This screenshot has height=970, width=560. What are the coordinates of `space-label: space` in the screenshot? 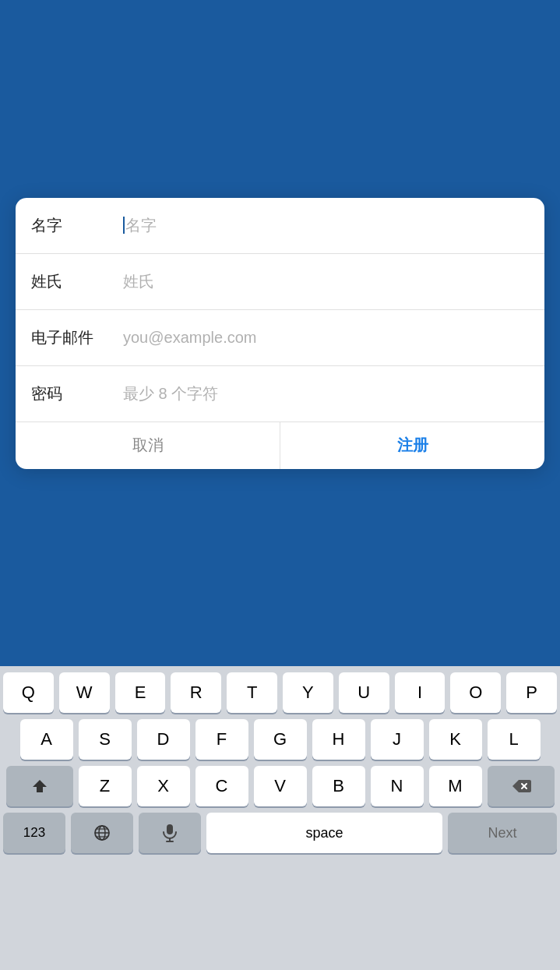 It's located at (324, 834).